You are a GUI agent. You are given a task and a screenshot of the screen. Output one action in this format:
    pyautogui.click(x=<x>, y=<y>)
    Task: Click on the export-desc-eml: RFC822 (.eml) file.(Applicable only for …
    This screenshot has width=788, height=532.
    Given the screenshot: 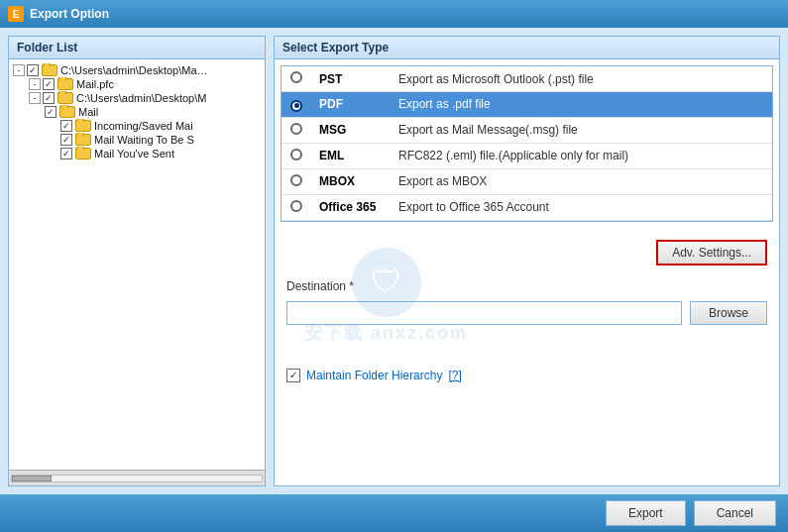 What is the action you would take?
    pyautogui.click(x=581, y=156)
    